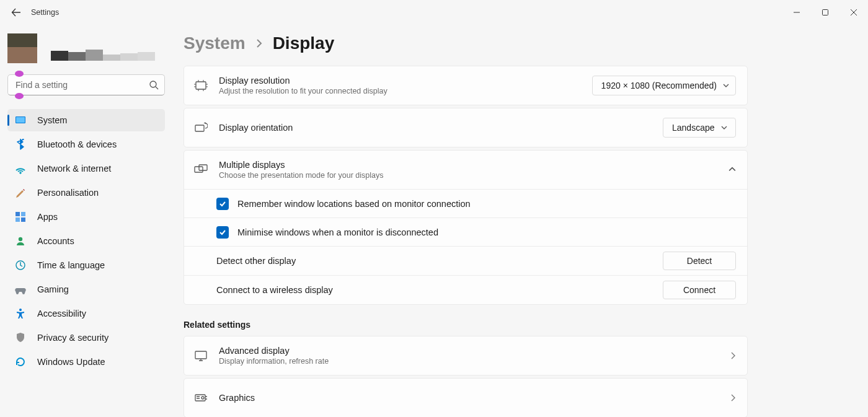 This screenshot has height=417, width=868. I want to click on chevron-up-icon, so click(732, 170).